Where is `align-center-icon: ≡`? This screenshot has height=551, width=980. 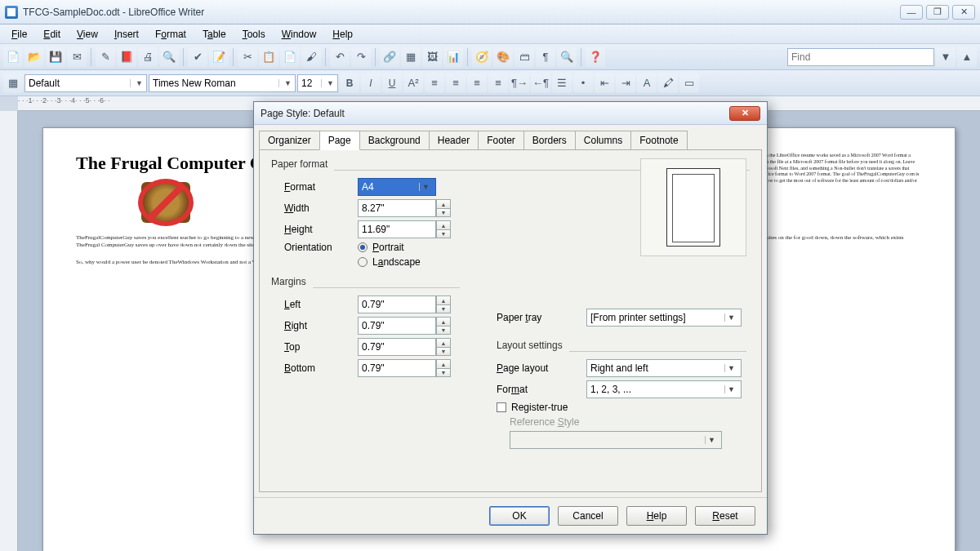
align-center-icon: ≡ is located at coordinates (456, 83).